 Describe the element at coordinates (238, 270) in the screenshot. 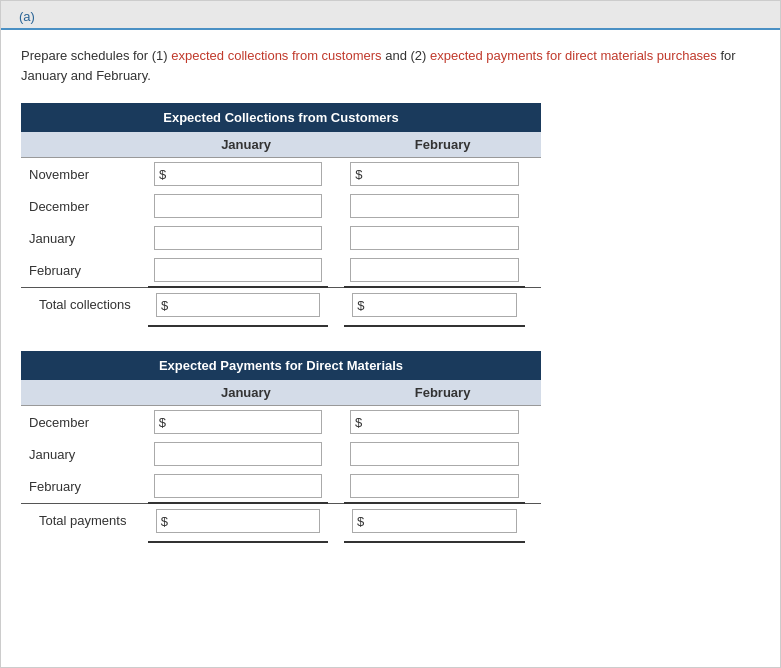

I see `collections-february-jan-wrapper` at that location.